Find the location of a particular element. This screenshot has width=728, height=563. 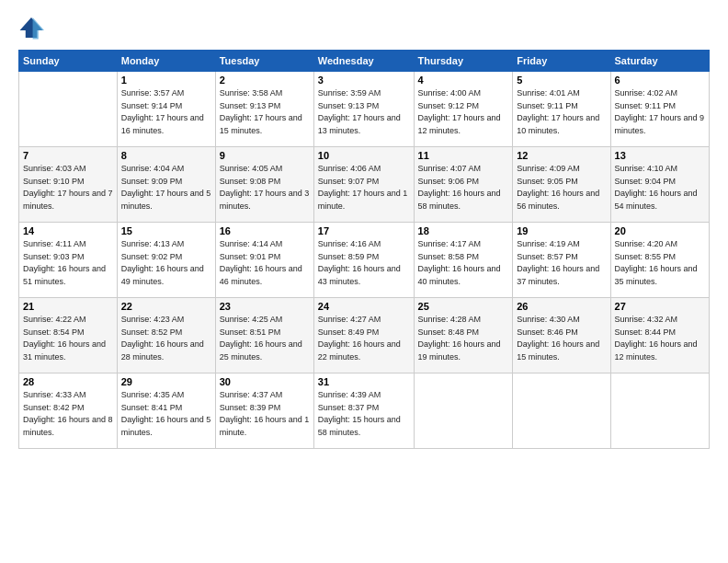

calendar-cell: 30Sunrise: 4:37 AMSunset: 8:39 PMDayligh… is located at coordinates (265, 411).